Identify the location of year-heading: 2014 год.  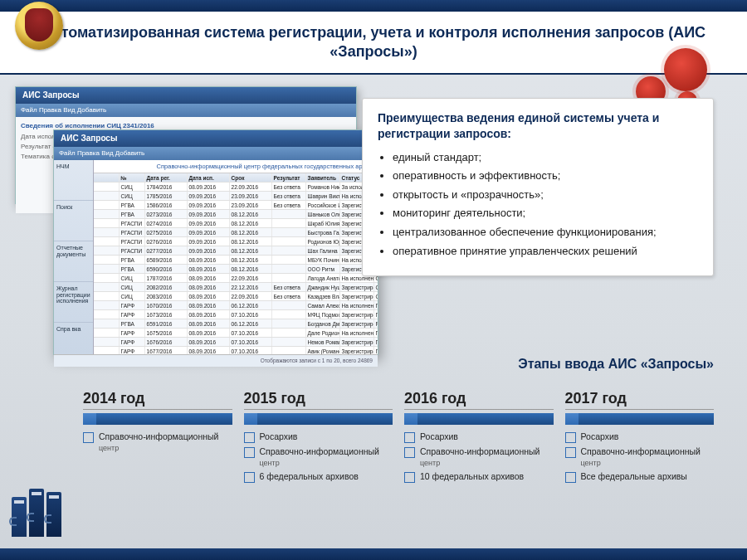
(158, 400).